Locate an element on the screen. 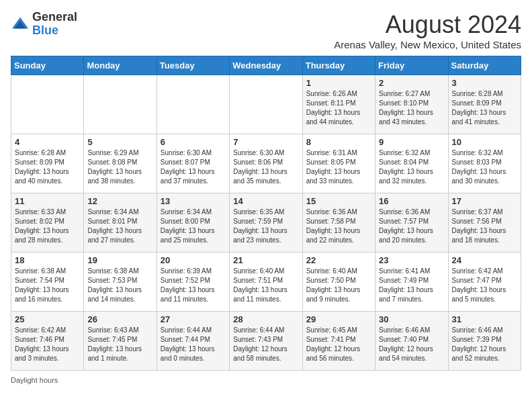  calendar-cell: 6Sunrise: 6:30 AMSunset: 8:07 PMDaylight… is located at coordinates (193, 164).